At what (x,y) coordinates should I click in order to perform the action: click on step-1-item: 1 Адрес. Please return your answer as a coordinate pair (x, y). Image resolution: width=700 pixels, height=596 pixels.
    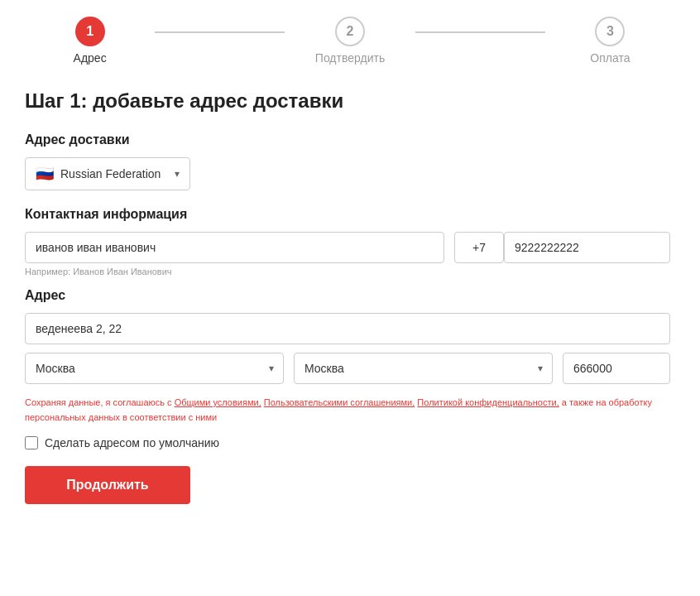
    Looking at the image, I should click on (89, 41).